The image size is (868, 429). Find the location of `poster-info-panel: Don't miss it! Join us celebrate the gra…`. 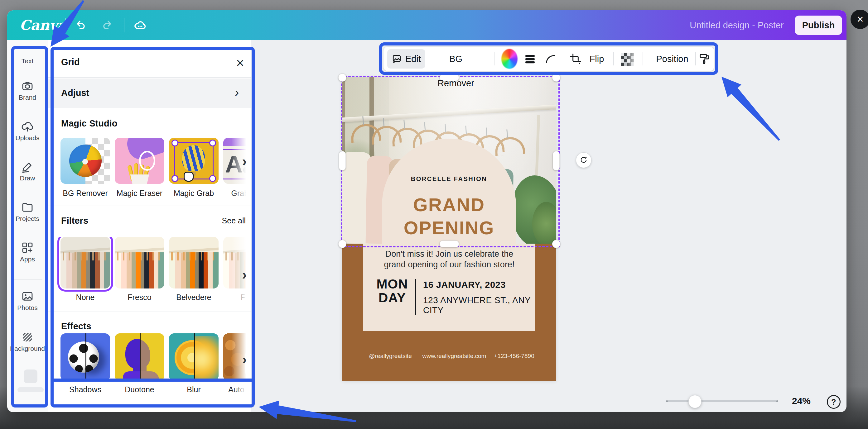

poster-info-panel: Don't miss it! Join us celebrate the gra… is located at coordinates (450, 288).